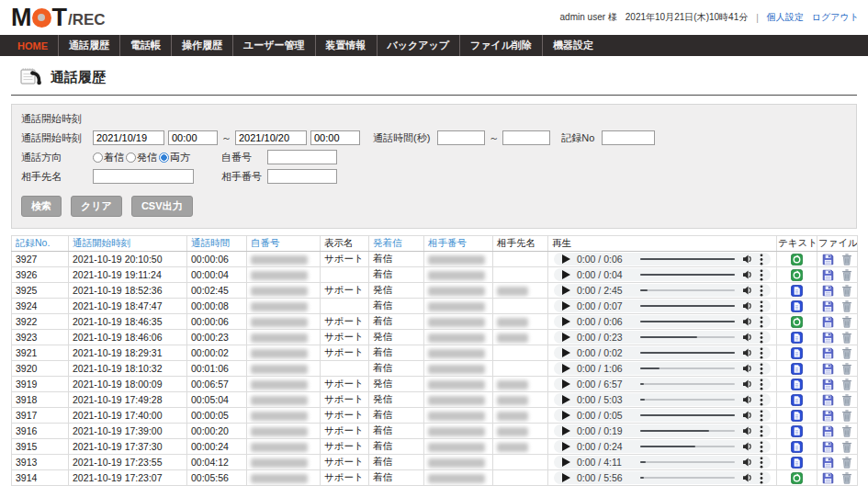 This screenshot has width=868, height=486. Describe the element at coordinates (96, 206) in the screenshot. I see `clear-button: クリア` at that location.